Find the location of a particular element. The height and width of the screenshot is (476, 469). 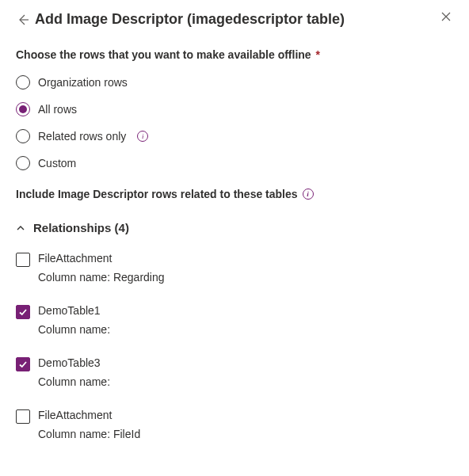

page-title: Add Image Descriptor (imagedescriptor ta… is located at coordinates (190, 19).